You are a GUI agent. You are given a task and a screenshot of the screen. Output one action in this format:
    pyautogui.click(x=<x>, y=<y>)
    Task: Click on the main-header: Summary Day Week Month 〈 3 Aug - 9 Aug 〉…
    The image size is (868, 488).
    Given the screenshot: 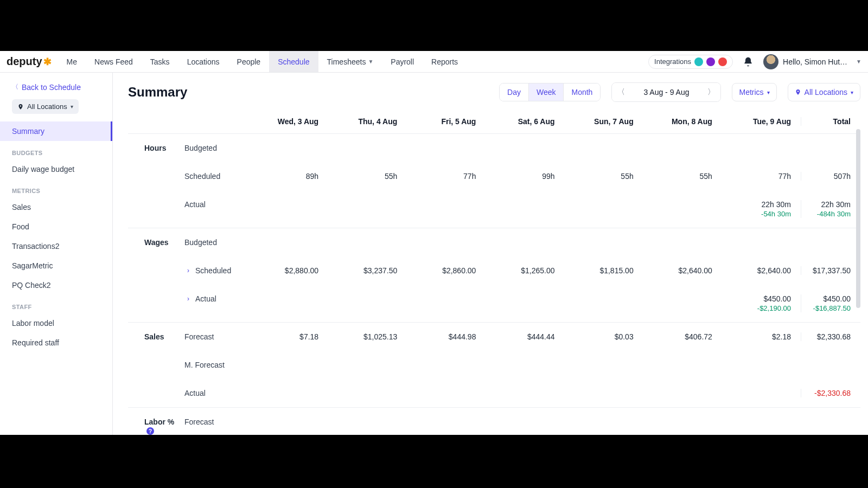 What is the action you would take?
    pyautogui.click(x=494, y=92)
    